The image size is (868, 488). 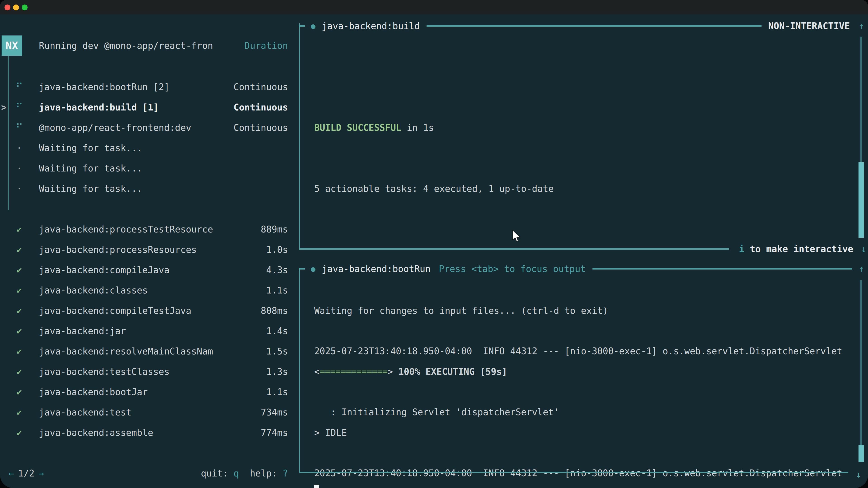 I want to click on build-panel-title: java-backend:build, so click(x=371, y=26).